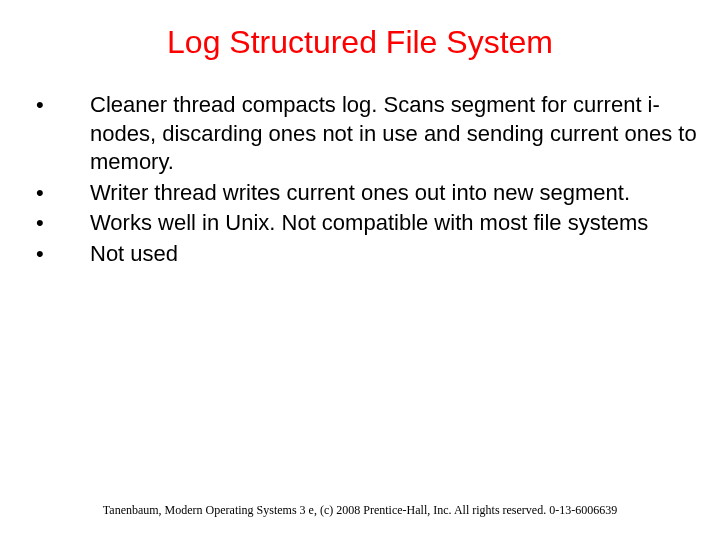  I want to click on bullet-text: Writer thread writes current ones out in…, so click(395, 194).